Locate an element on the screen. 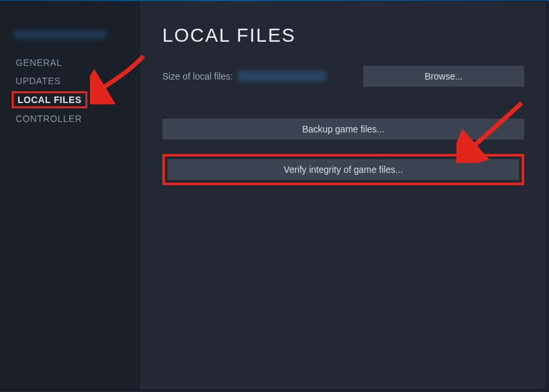  sidebar-item-label: CONTROLLER is located at coordinates (49, 119).